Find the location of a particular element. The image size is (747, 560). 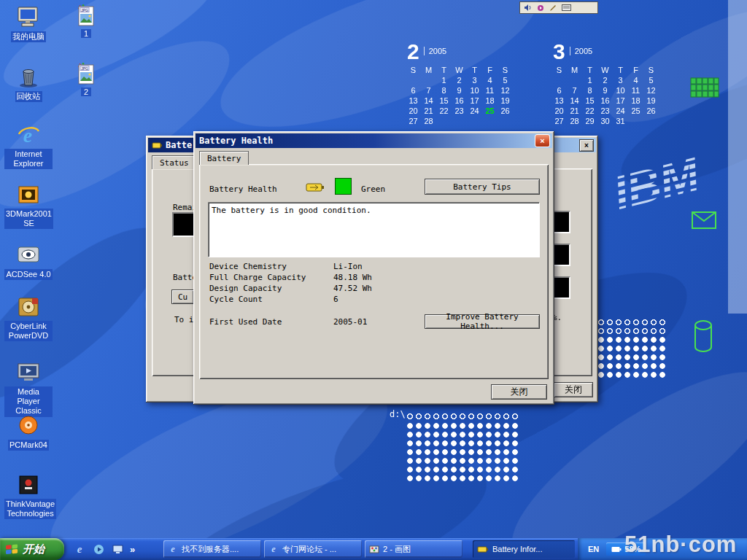

desktop-icon-pcmark: PCMark04 is located at coordinates (28, 432).